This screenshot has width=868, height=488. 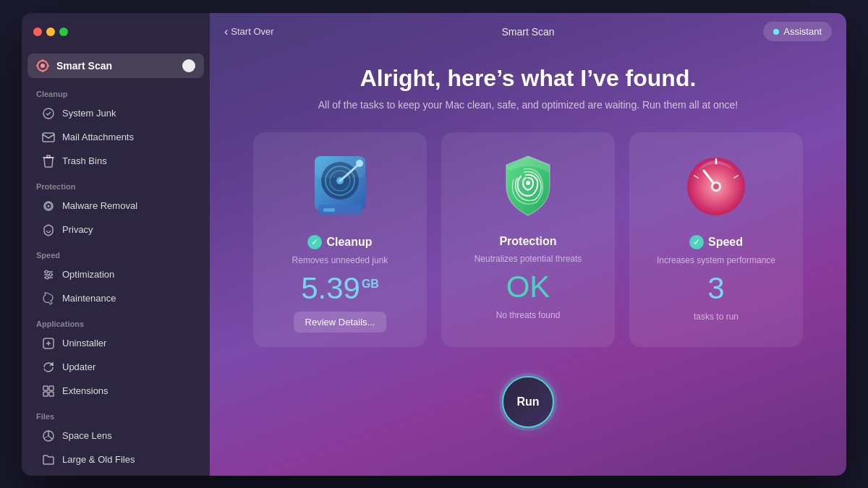 I want to click on speed-sub-value: tasks to run, so click(x=716, y=317).